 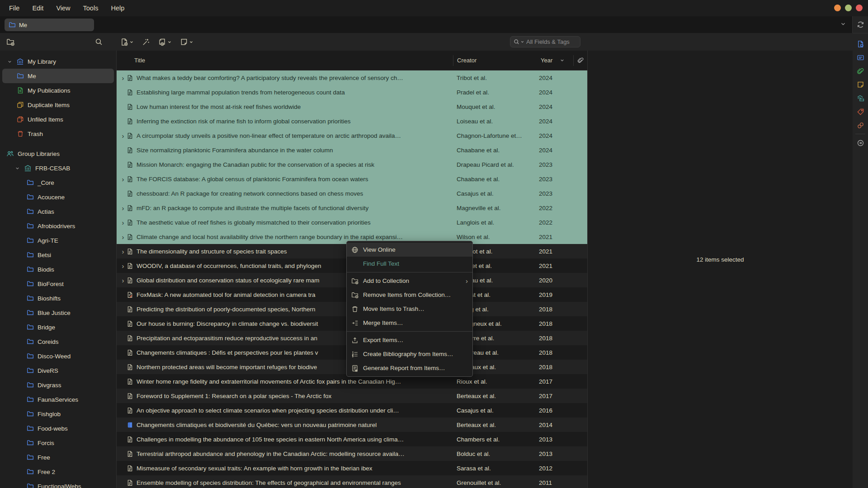 What do you see at coordinates (860, 25) in the screenshot?
I see `sync-button` at bounding box center [860, 25].